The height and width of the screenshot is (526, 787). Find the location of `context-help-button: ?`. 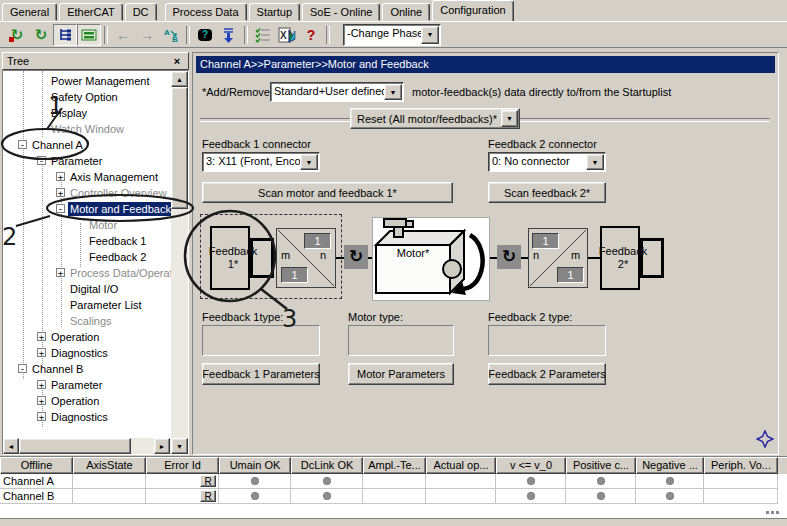

context-help-button: ? is located at coordinates (205, 35).